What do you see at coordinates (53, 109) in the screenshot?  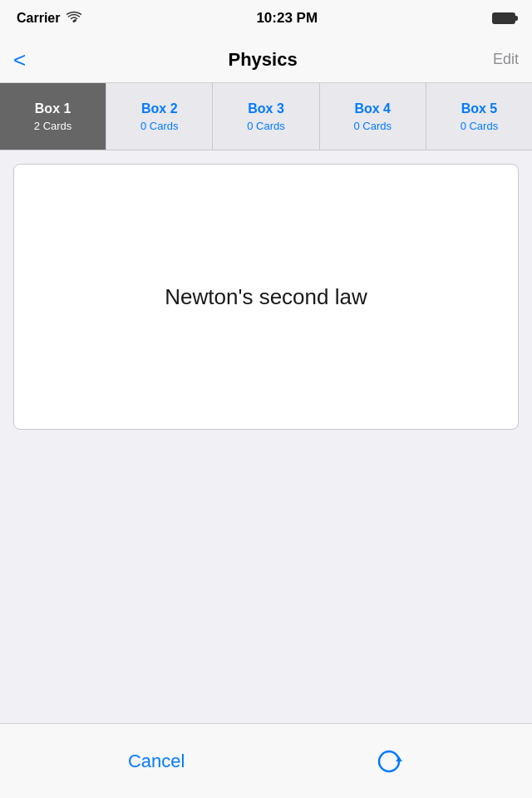 I see `box-tab-name-1: Box 1` at bounding box center [53, 109].